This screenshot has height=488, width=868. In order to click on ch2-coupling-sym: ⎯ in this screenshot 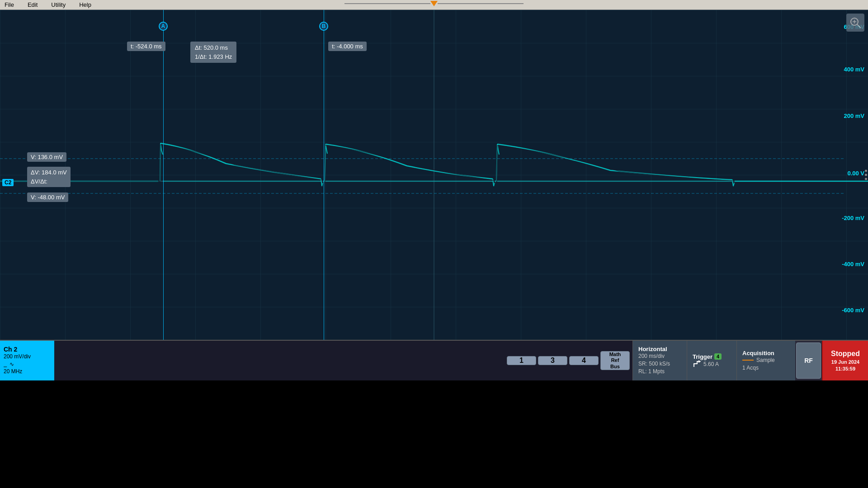, I will do `click(5, 364)`.